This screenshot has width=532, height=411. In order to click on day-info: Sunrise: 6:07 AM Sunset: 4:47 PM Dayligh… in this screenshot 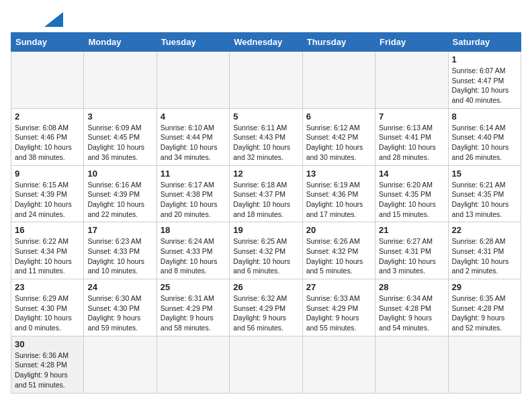, I will do `click(485, 86)`.